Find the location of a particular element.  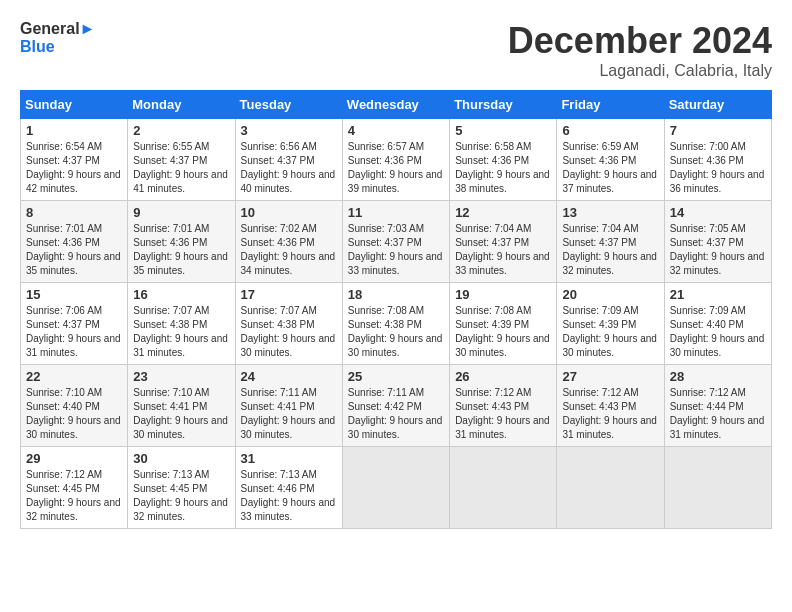

day-number: 22 is located at coordinates (74, 376).